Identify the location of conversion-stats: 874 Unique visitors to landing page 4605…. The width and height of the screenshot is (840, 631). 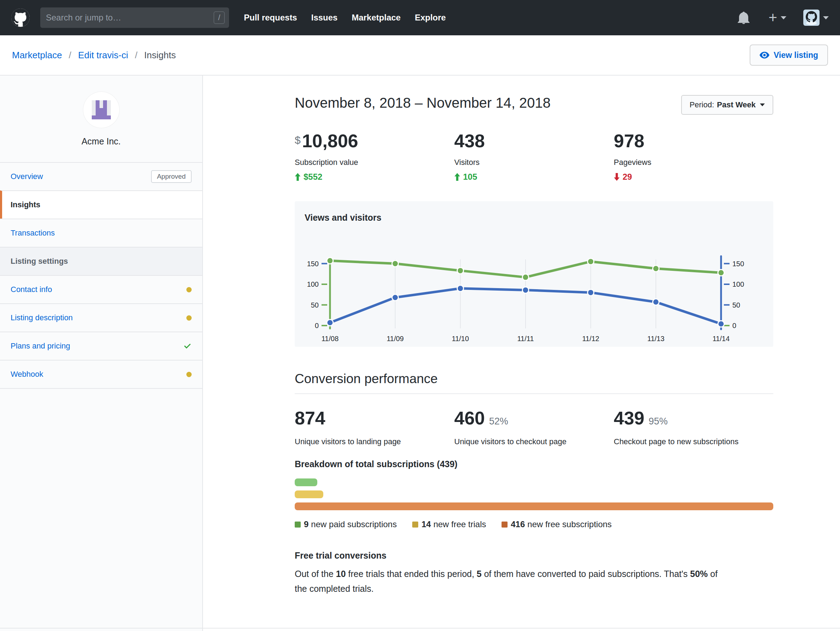
(534, 428).